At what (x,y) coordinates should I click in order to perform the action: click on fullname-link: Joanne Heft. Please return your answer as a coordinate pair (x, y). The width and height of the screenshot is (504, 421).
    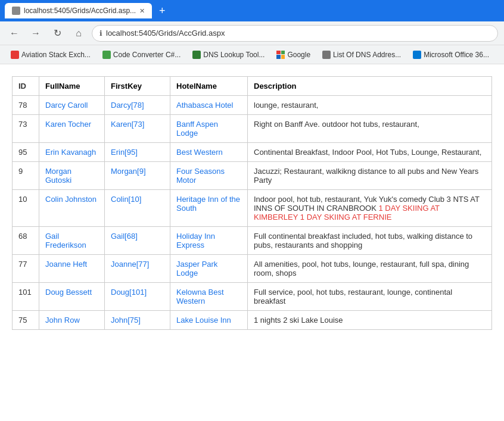
    Looking at the image, I should click on (66, 264).